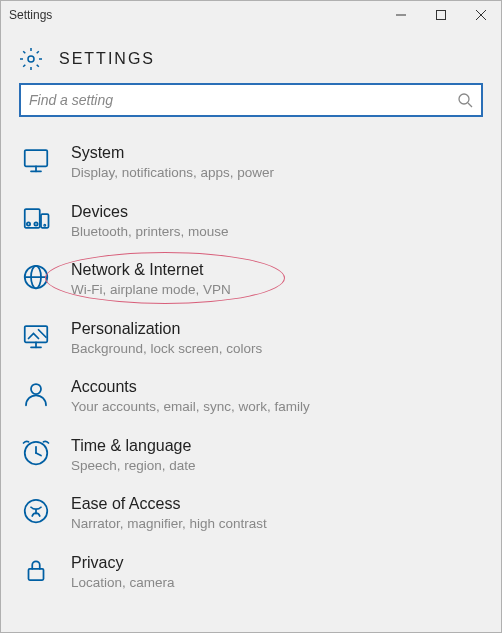  What do you see at coordinates (465, 100) in the screenshot?
I see `search-icon` at bounding box center [465, 100].